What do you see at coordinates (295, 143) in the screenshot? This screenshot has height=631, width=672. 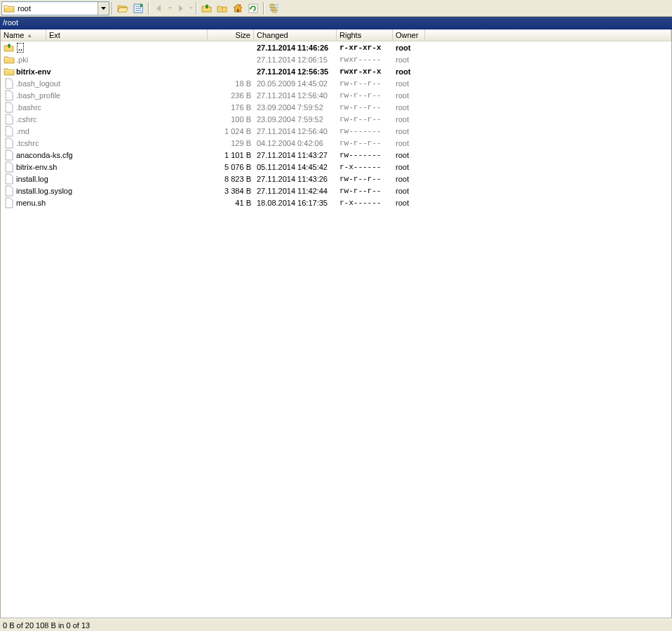 I see `file-changed-cell: 04.12.2004 0:42:06` at bounding box center [295, 143].